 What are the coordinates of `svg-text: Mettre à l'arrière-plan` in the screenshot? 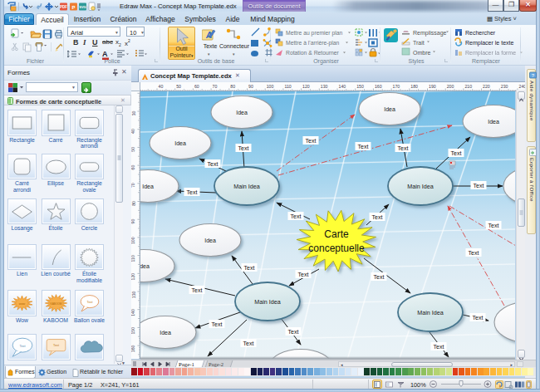 It's located at (312, 43).